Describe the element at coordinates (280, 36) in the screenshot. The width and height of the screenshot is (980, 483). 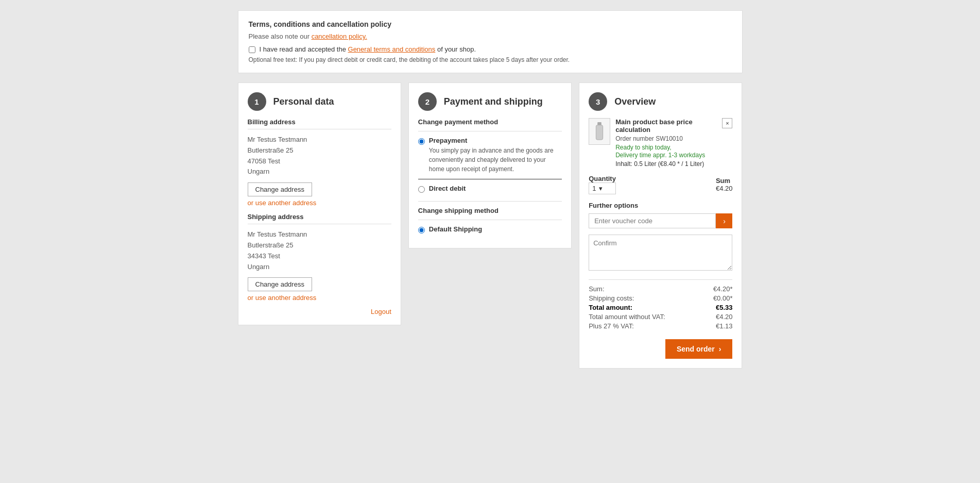
I see `terms-note-prefix: Please also note our` at that location.